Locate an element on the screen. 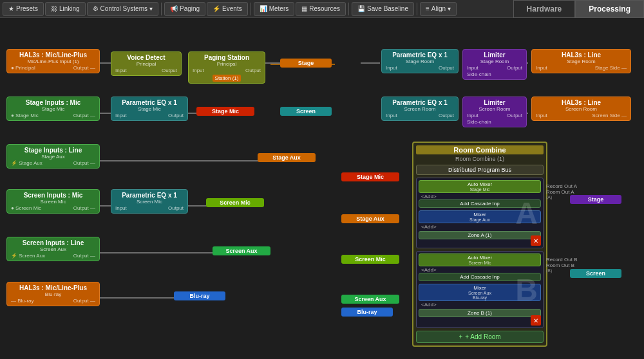 The width and height of the screenshot is (644, 359). stage-output-signal: Stage is located at coordinates (596, 199).